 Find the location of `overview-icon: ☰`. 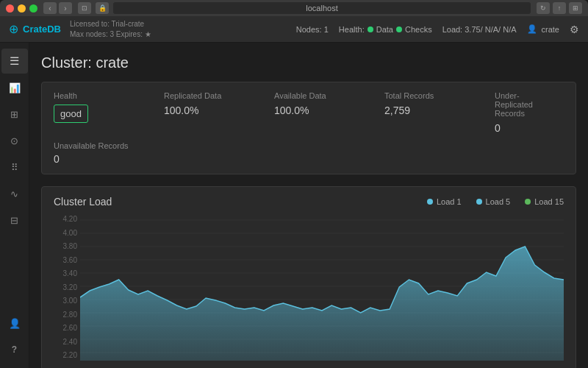

overview-icon: ☰ is located at coordinates (15, 61).